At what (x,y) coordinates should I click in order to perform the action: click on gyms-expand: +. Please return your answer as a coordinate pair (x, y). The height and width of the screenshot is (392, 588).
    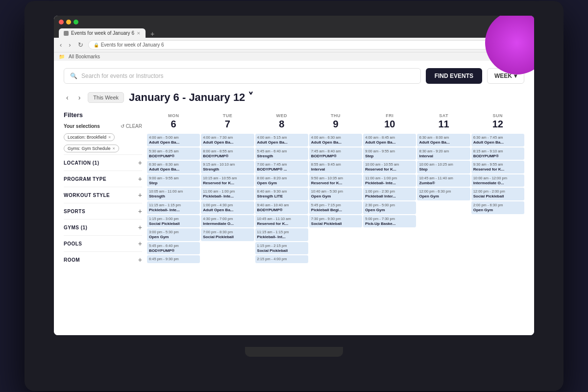
    Looking at the image, I should click on (140, 227).